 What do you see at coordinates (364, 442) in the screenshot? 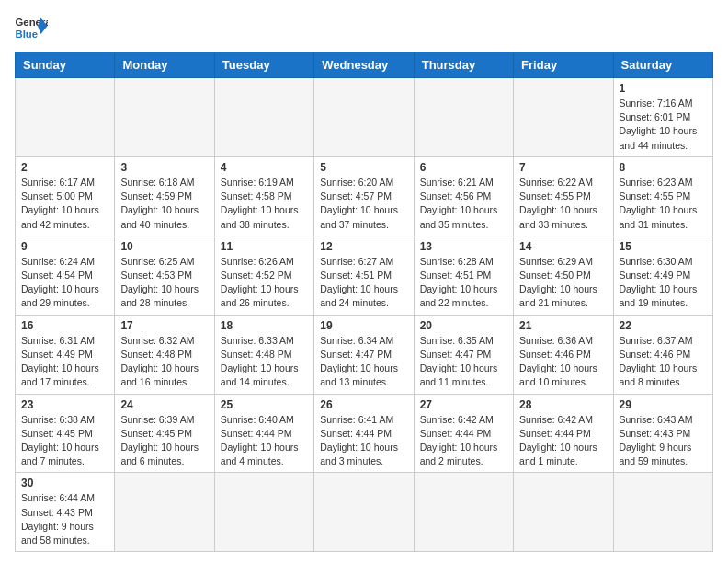
I see `day-info: Sunrise: 6:41 AM Sunset: 4:44 PM Dayligh…` at bounding box center [364, 442].